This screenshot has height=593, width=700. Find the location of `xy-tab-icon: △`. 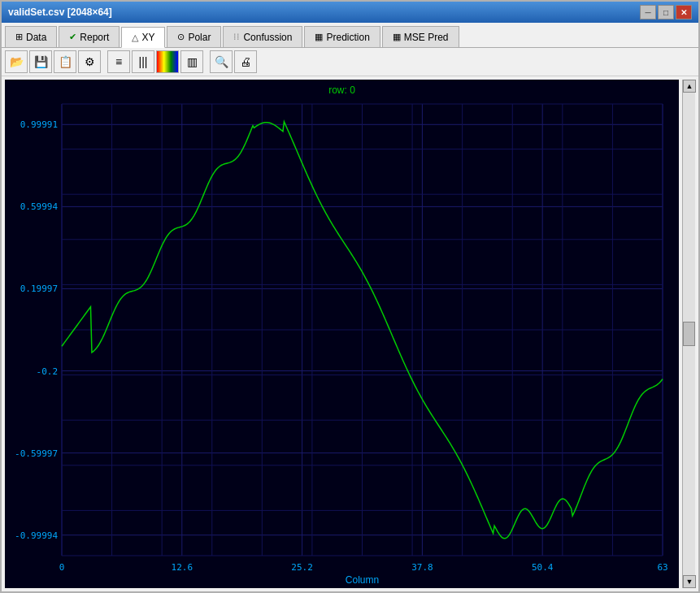

xy-tab-icon: △ is located at coordinates (135, 37).